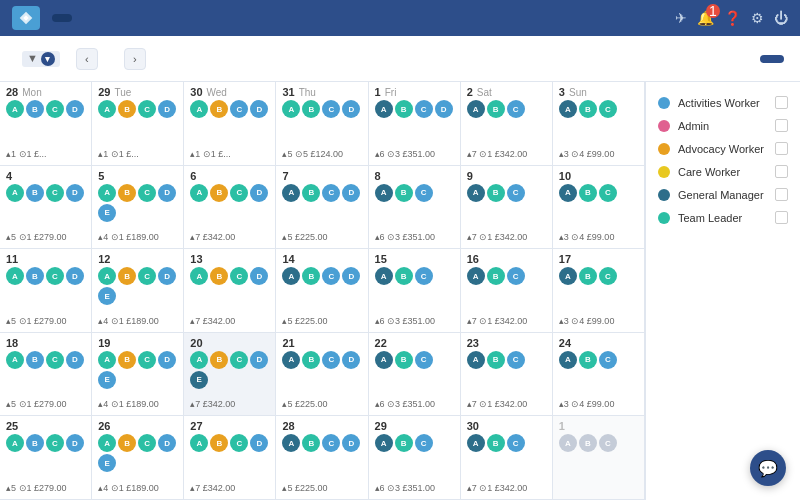  I want to click on day-cell-14: 14ABCD▴5 £225.00, so click(322, 291).